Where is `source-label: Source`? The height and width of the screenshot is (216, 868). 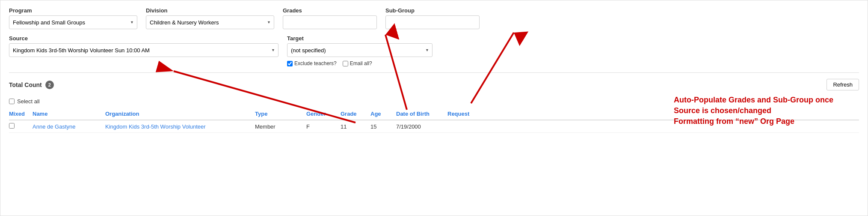
source-label: Source is located at coordinates (144, 39).